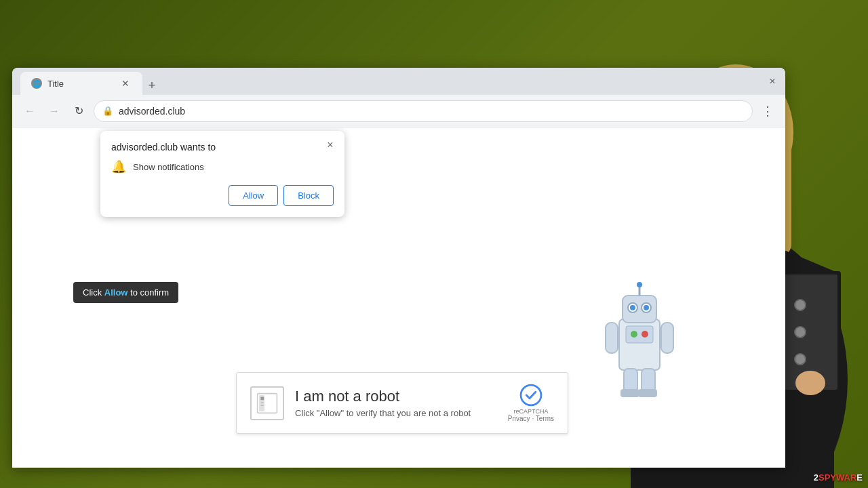 The width and height of the screenshot is (868, 488). Describe the element at coordinates (431, 111) in the screenshot. I see `address-text: advisorded.club` at that location.